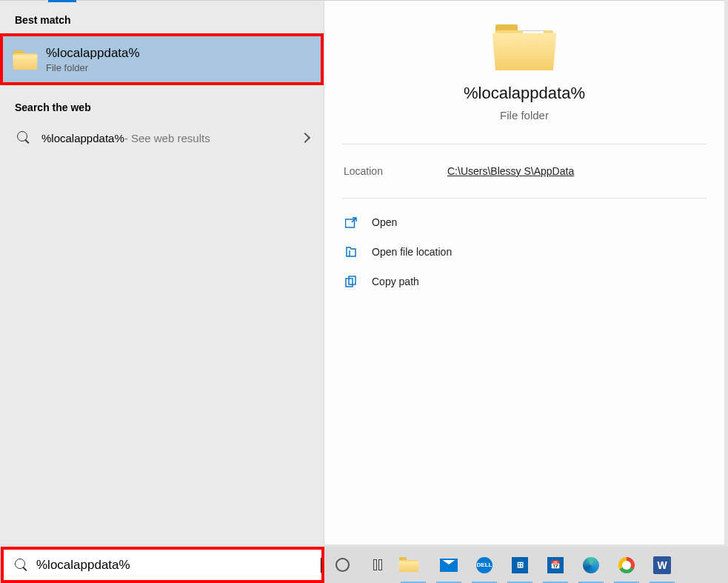 The height and width of the screenshot is (583, 728). What do you see at coordinates (161, 138) in the screenshot?
I see `web-result-row: %localappdata% - See web results` at bounding box center [161, 138].